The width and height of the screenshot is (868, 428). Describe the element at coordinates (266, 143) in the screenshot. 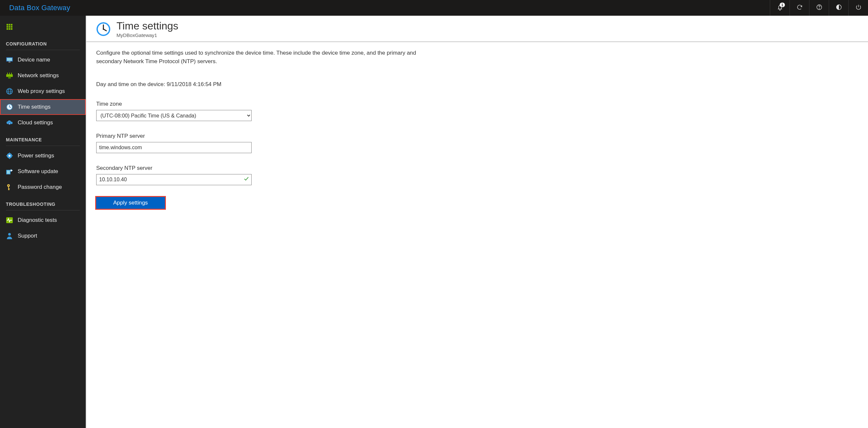

I see `field-primary-ntp: Primary NTP server` at that location.